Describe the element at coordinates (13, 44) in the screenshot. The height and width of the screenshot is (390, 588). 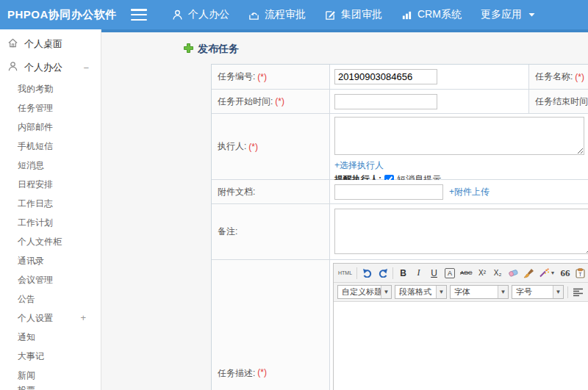
I see `home-icon` at that location.